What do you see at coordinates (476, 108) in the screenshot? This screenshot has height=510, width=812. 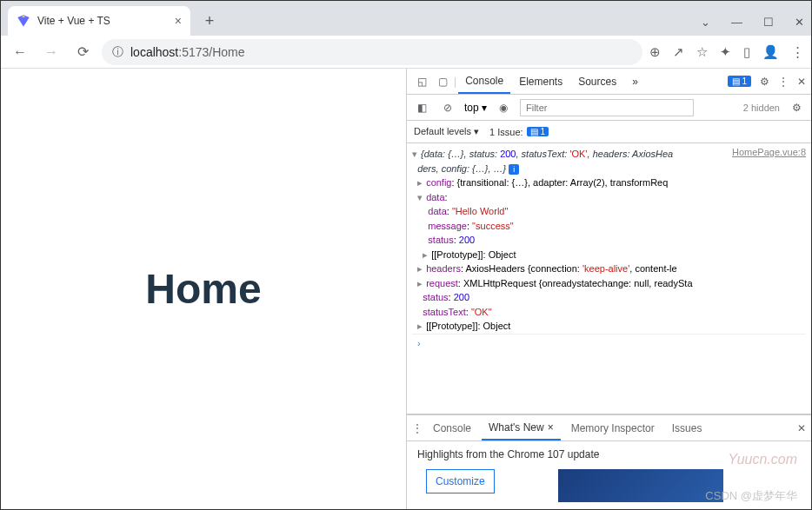 I see `context-selector: top ▾` at bounding box center [476, 108].